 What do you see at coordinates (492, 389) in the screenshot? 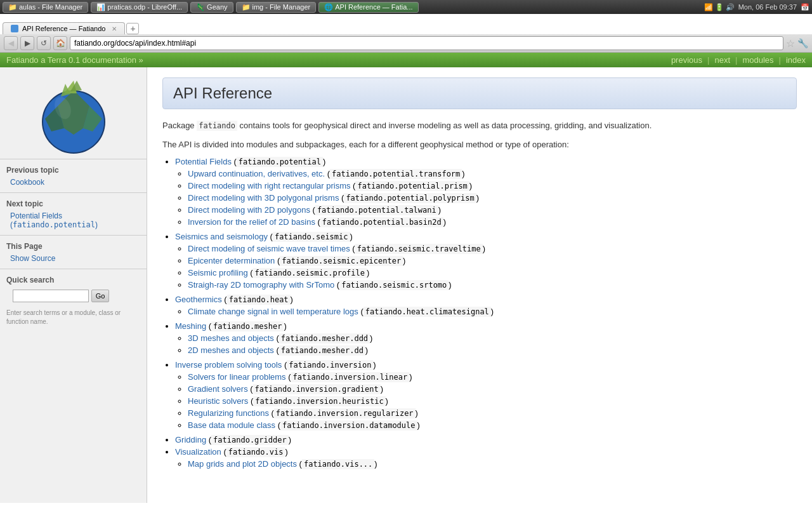
I see `list-item: Gradient solvers (fatiando.inversion.gra…` at bounding box center [492, 389].